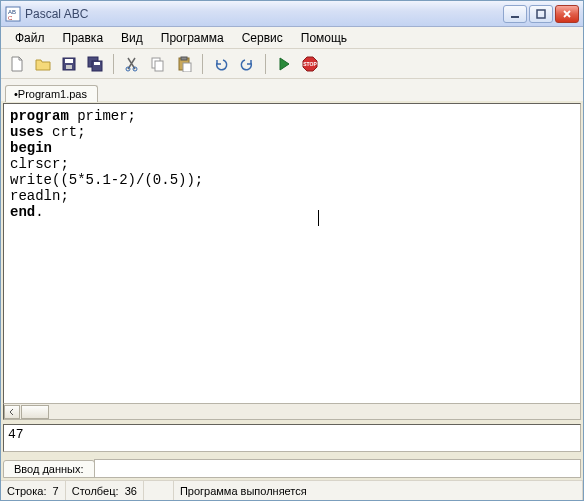  What do you see at coordinates (264, 14) in the screenshot?
I see `window-title: Pascal ABC` at bounding box center [264, 14].